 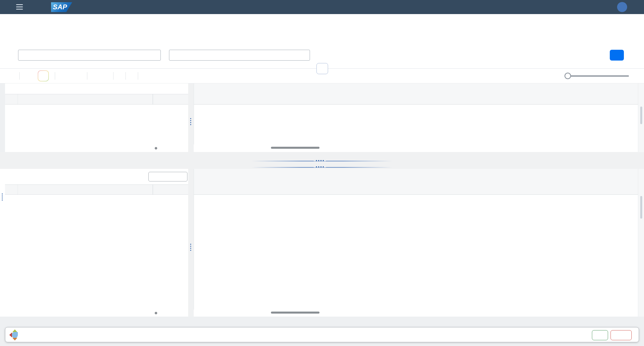 What do you see at coordinates (416, 94) in the screenshot?
I see `dispatched-timeline` at bounding box center [416, 94].